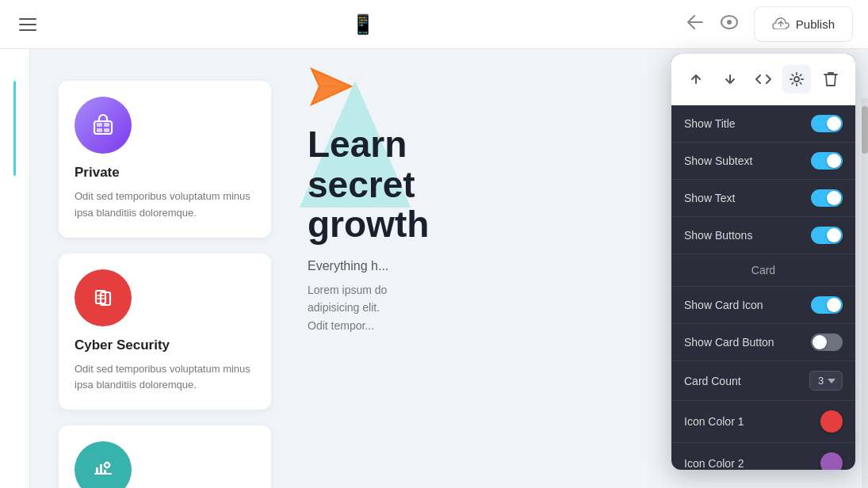 This screenshot has width=868, height=488. I want to click on icon-color-2-label: Icon Color 2, so click(713, 463).